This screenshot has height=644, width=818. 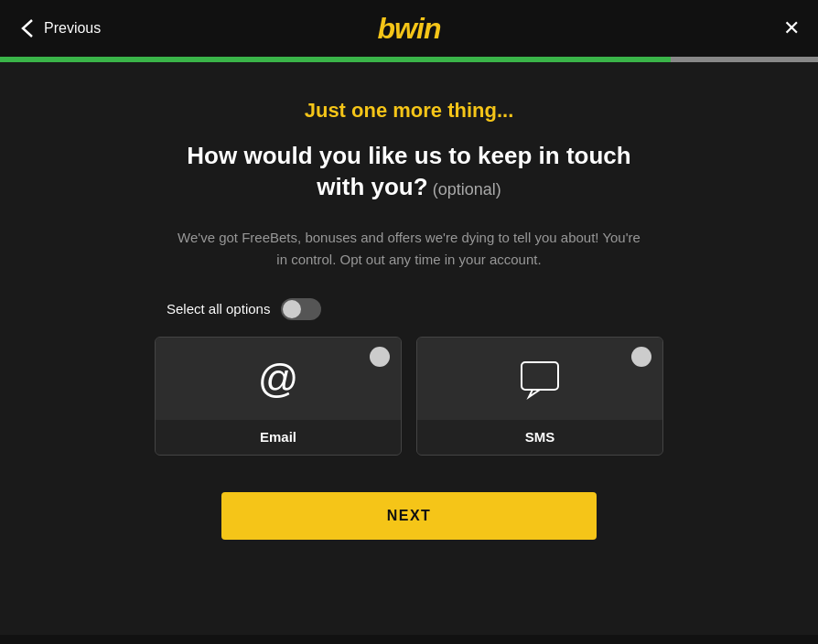 What do you see at coordinates (409, 396) in the screenshot?
I see `options-row: @ Email SMS` at bounding box center [409, 396].